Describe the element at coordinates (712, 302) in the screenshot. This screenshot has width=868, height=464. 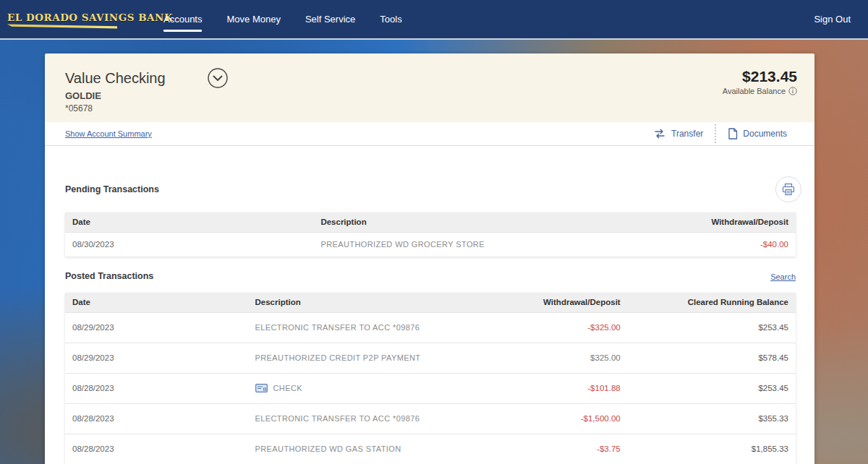
I see `posted-col-balance: Cleared Running Balance` at that location.